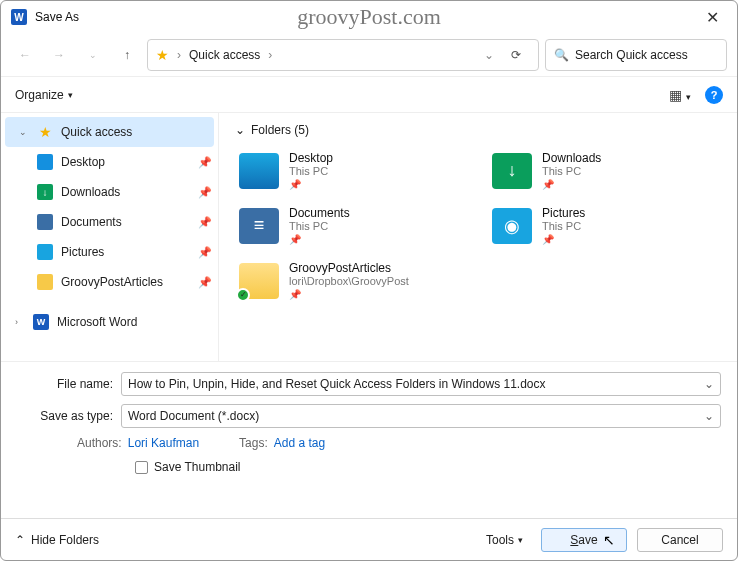 The height and width of the screenshot is (561, 738). What do you see at coordinates (142, 468) in the screenshot?
I see `checkbox-icon` at bounding box center [142, 468].